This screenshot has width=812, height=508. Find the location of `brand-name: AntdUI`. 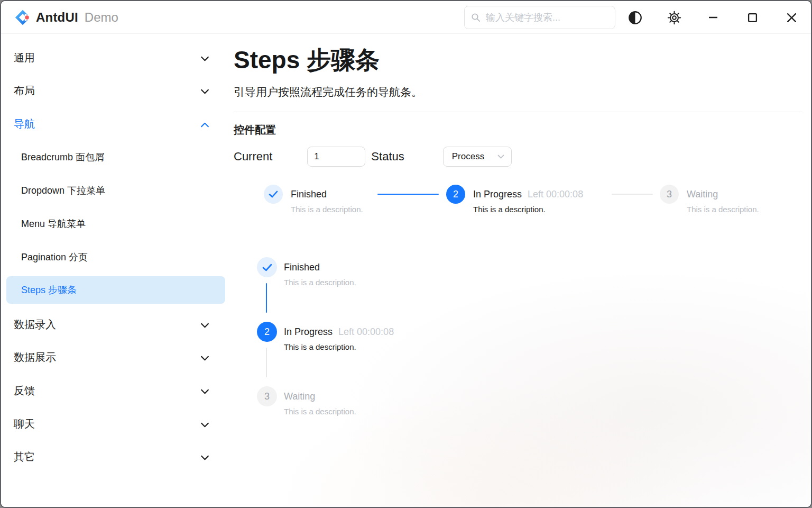

brand-name: AntdUI is located at coordinates (57, 17).